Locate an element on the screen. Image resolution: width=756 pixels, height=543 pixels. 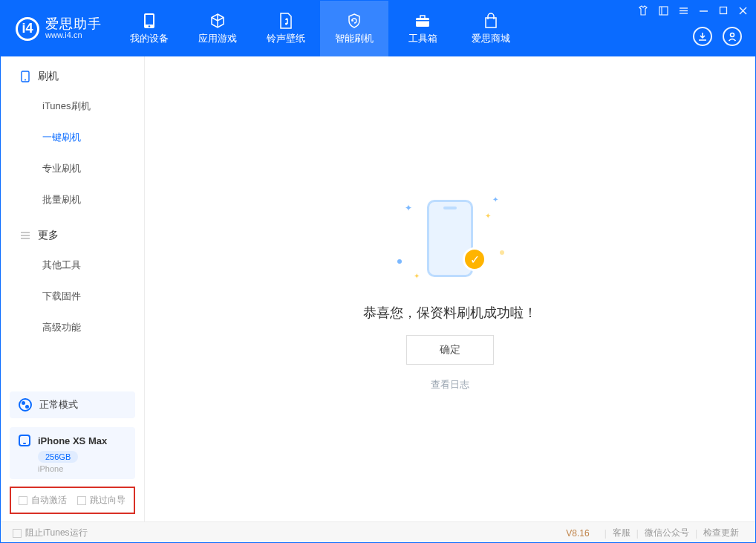
device-icon is located at coordinates (25, 77).